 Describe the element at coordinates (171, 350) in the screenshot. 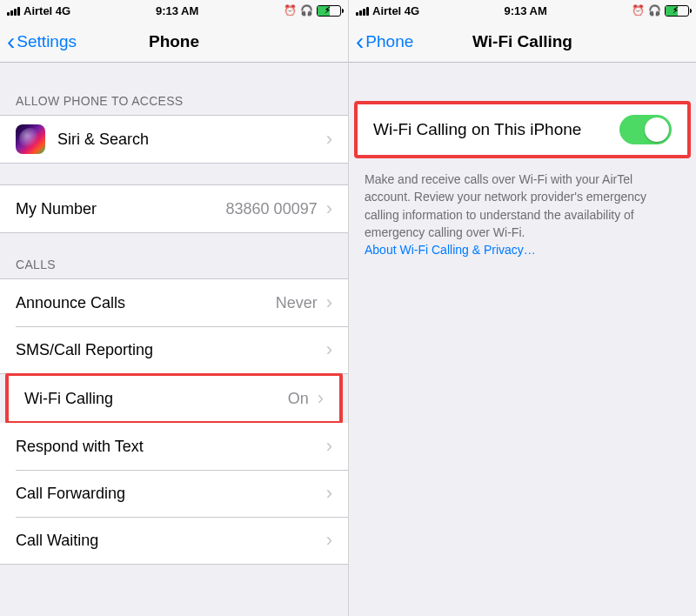

I see `row-label: SMS/Call Reporting` at that location.